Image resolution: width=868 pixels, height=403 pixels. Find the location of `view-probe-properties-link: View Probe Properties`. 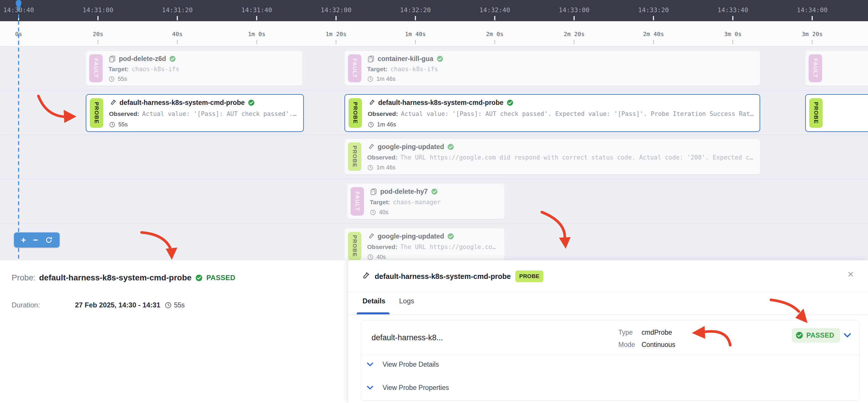

view-probe-properties-link: View Probe Properties is located at coordinates (407, 388).